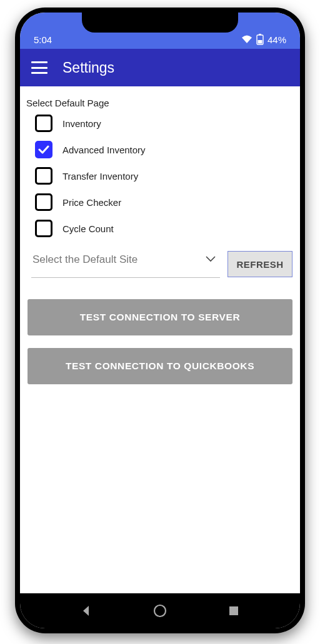  Describe the element at coordinates (44, 150) in the screenshot. I see `checkbox-advanced-inventory` at that location.